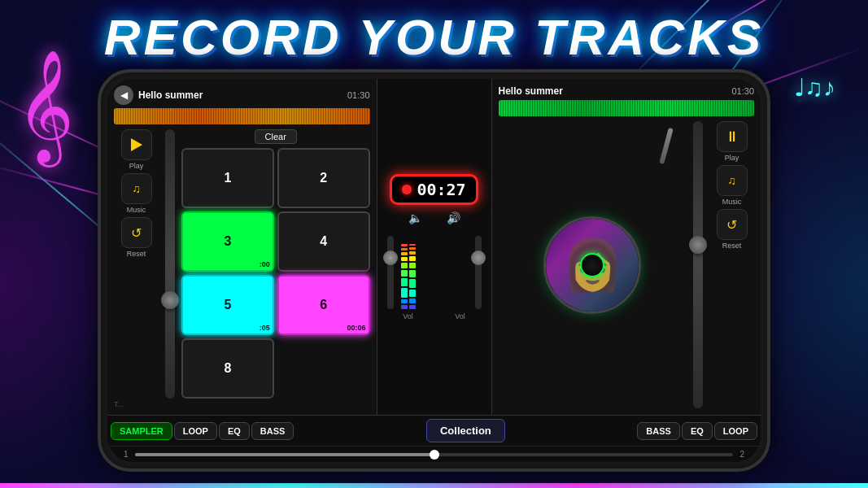  What do you see at coordinates (285, 455) in the screenshot?
I see `progress-fill` at bounding box center [285, 455].